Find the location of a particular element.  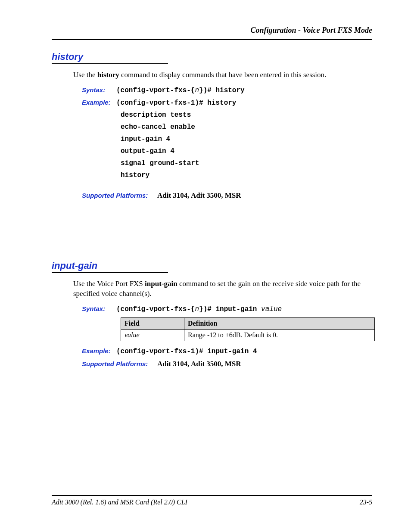

command-name: input-gain is located at coordinates (161, 283).